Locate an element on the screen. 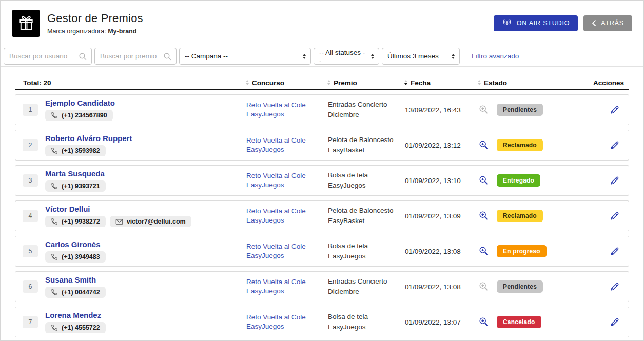 The image size is (644, 341). winner-name-link: Ejemplo Candidato is located at coordinates (80, 103).